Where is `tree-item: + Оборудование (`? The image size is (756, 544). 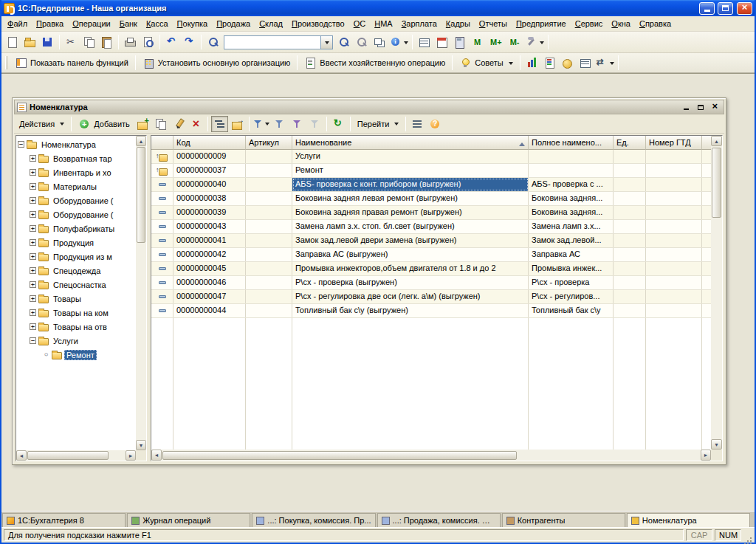
tree-item: + Оборудование ( is located at coordinates (76, 214).